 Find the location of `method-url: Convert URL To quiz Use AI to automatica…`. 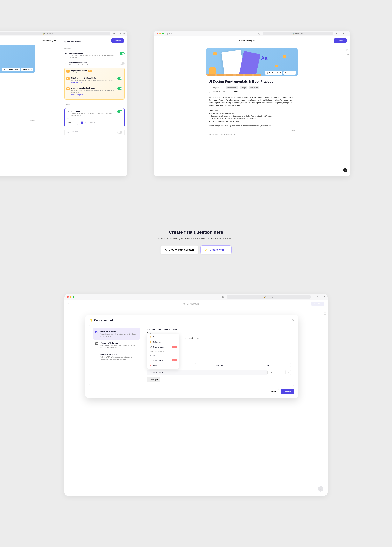

method-url: Convert URL To quiz Use AI to automatica… is located at coordinates (117, 345).